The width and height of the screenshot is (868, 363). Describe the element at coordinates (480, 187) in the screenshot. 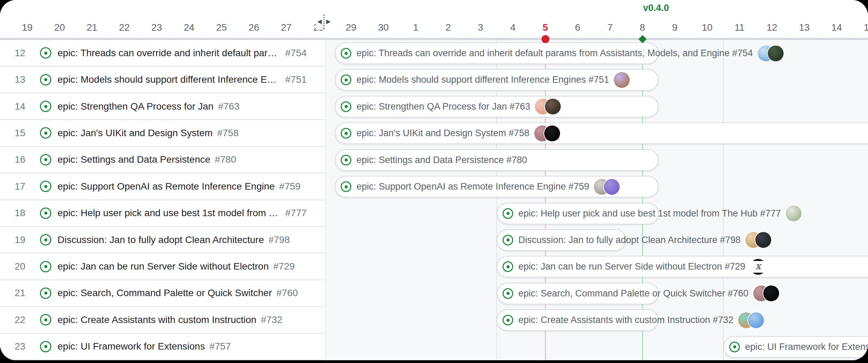

I see `timeline-bar-content: epic: Support OpenAI as Remote Inference…` at that location.